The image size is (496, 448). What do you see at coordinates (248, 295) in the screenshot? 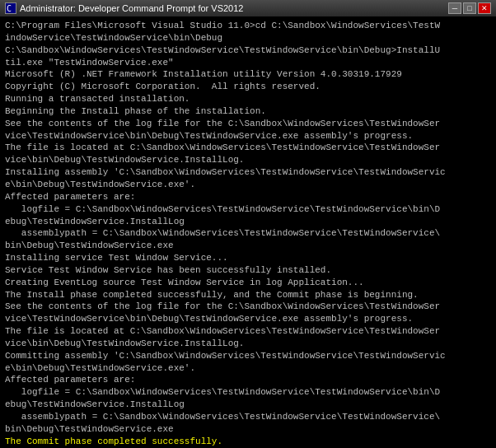
I see `terminal-line: The Install phase completed successfully…` at bounding box center [248, 295].